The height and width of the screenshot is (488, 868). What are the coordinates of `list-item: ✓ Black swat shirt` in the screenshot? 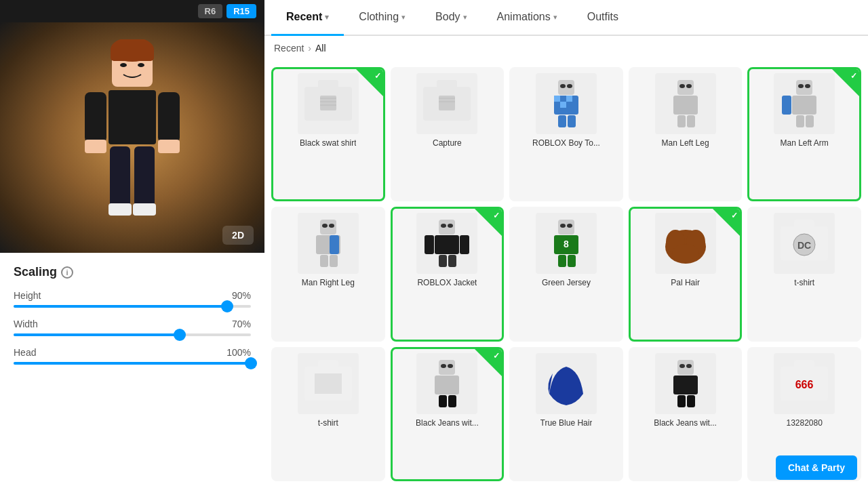 It's located at (328, 134).